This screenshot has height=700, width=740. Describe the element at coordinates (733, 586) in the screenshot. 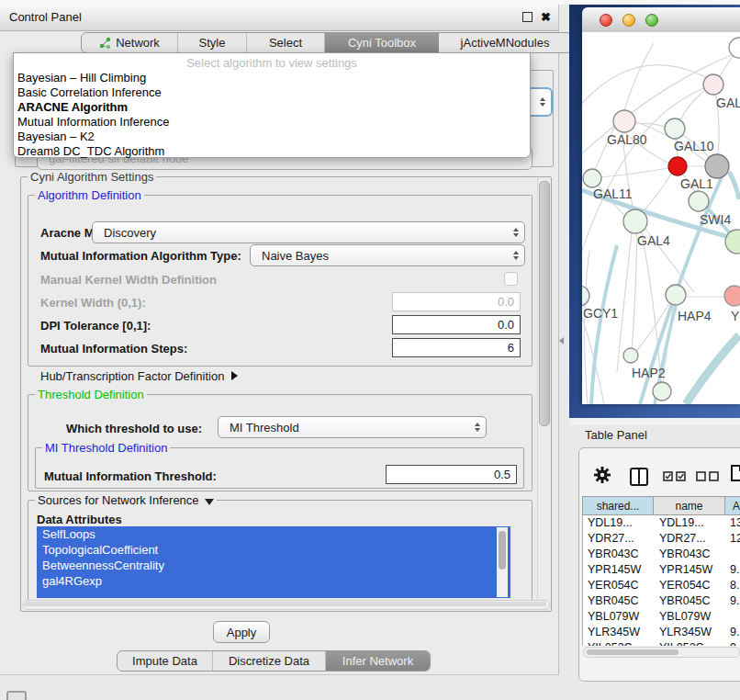

I see `table-cell: 8.` at that location.